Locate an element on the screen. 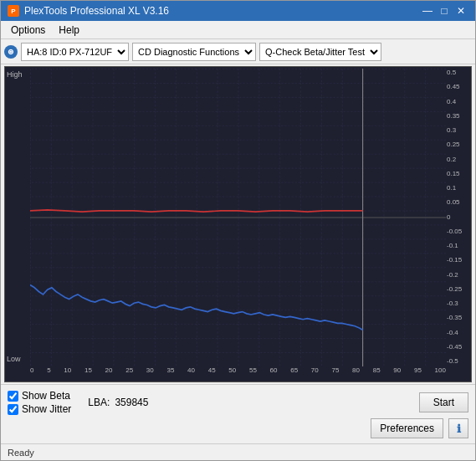 The width and height of the screenshot is (476, 461). y-label-2: 0.4 is located at coordinates (452, 102).